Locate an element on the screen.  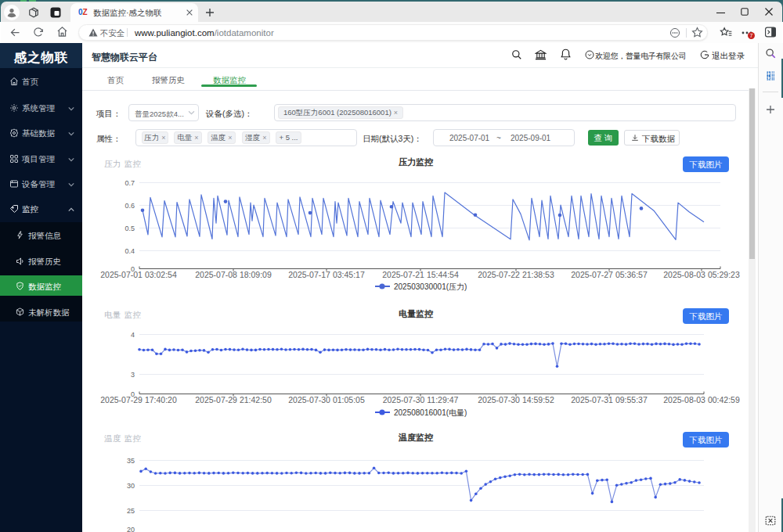
svg-text: 2025-07-08 18:09:09 is located at coordinates (233, 275).